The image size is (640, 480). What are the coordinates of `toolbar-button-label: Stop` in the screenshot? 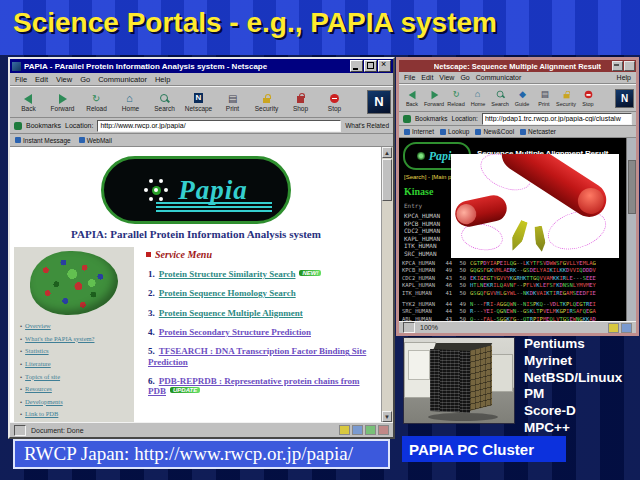 It's located at (334, 108).